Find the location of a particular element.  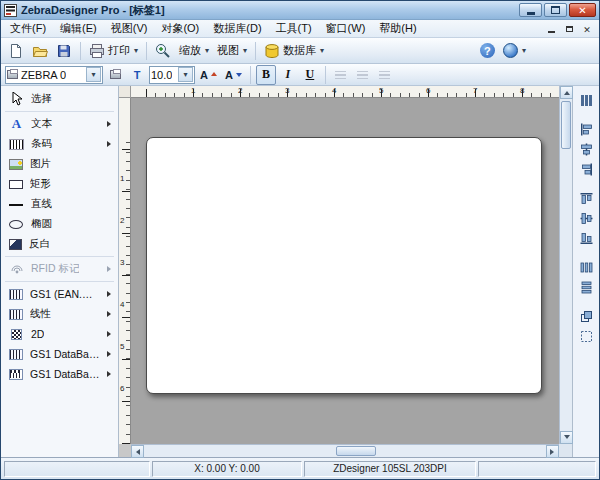

picture-tool-icon is located at coordinates (16, 164).